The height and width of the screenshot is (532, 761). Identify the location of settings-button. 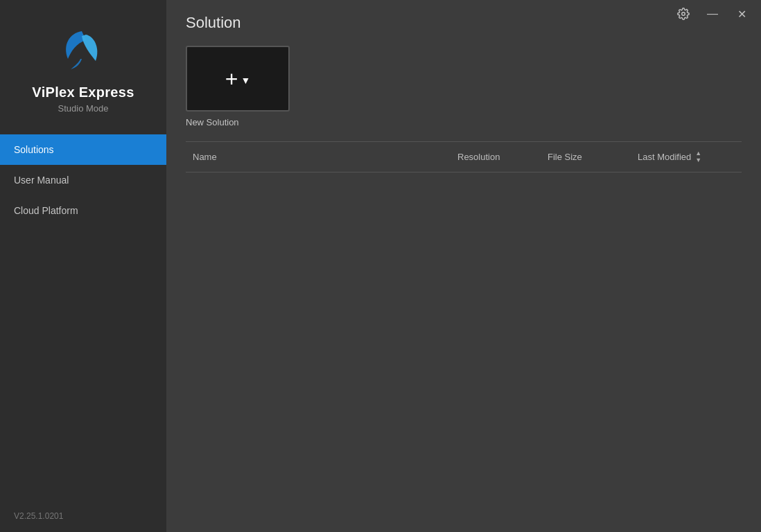
(683, 14).